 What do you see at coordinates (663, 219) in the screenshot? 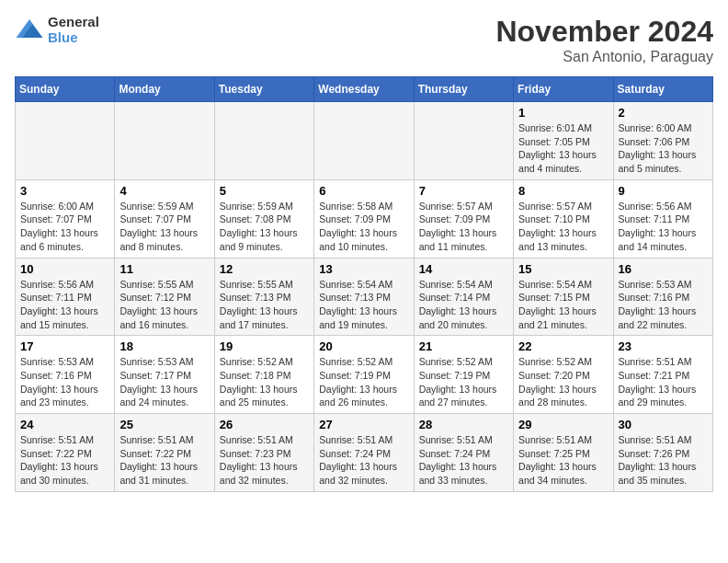
I see `calendar-cell: 9Sunrise: 5:56 AMSunset: 7:11 PMDaylight…` at bounding box center [663, 219].